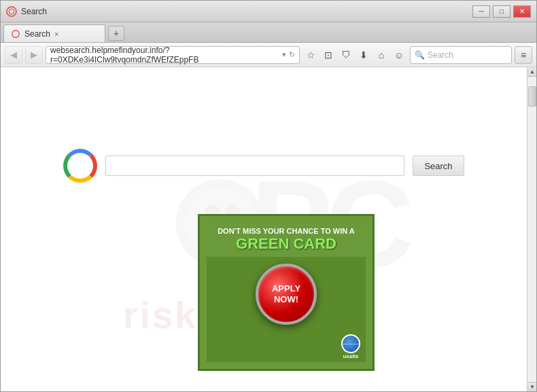 The image size is (537, 392). Describe the element at coordinates (268, 166) in the screenshot. I see `search-area: Search` at that location.